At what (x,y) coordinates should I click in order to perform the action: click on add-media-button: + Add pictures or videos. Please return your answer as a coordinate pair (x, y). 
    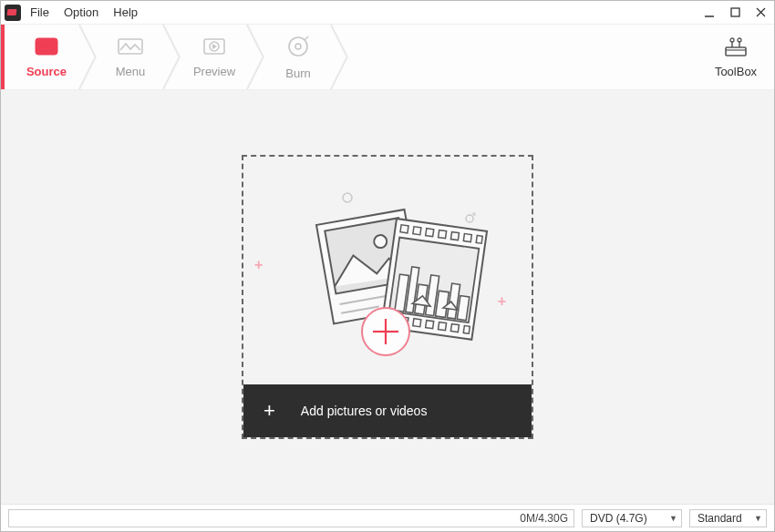
    Looking at the image, I should click on (388, 411).